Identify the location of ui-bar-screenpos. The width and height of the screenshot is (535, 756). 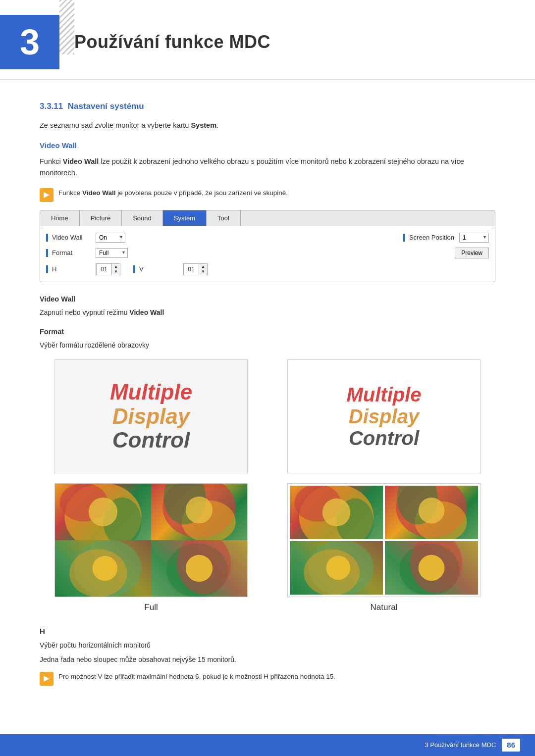
(404, 238).